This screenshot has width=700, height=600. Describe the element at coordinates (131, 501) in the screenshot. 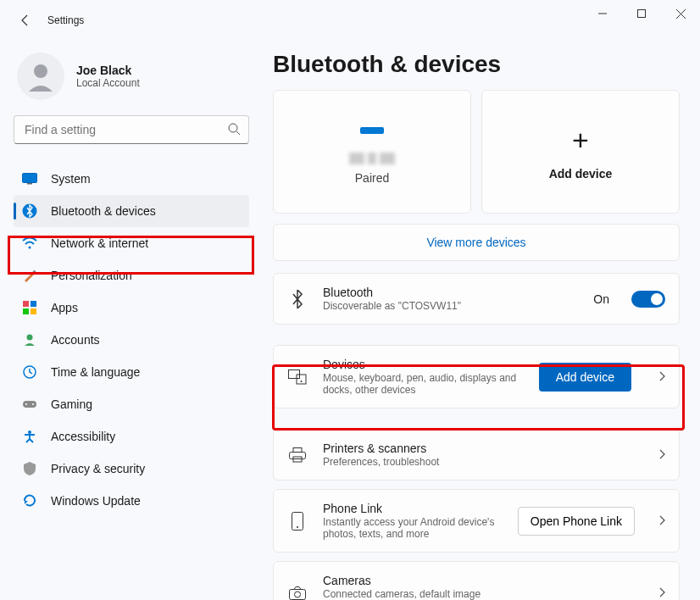

I see `sidebar-item-update: Windows Update` at that location.